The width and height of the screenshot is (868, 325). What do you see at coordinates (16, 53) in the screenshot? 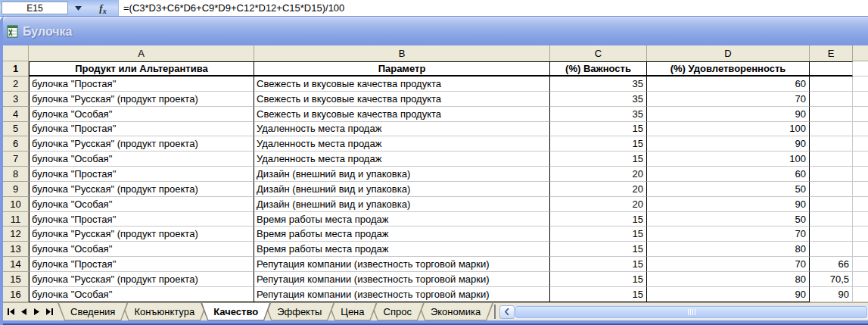
I see `select-all-corner` at bounding box center [16, 53].